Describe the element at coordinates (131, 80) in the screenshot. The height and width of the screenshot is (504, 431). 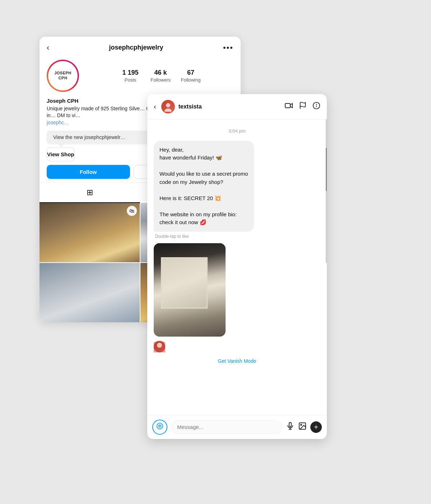
I see `posts-label: Posts` at that location.